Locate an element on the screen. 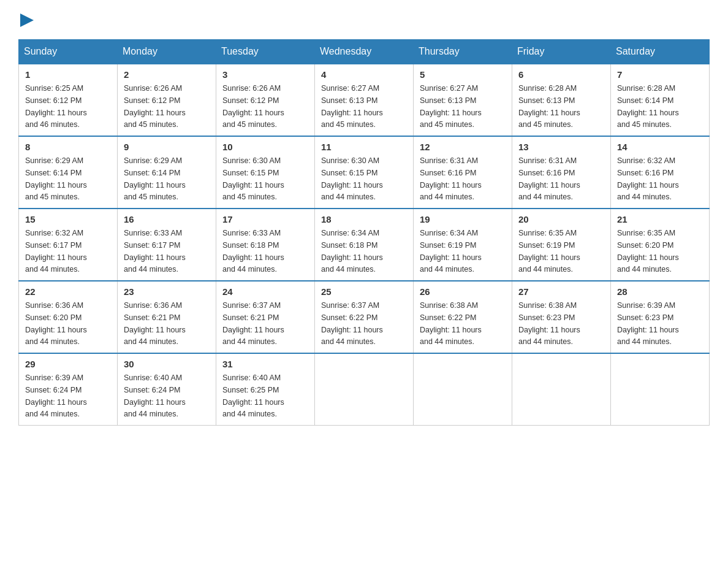  day-info: Sunrise: 6:38 AMSunset: 6:23 PMDaylight:… is located at coordinates (549, 324).